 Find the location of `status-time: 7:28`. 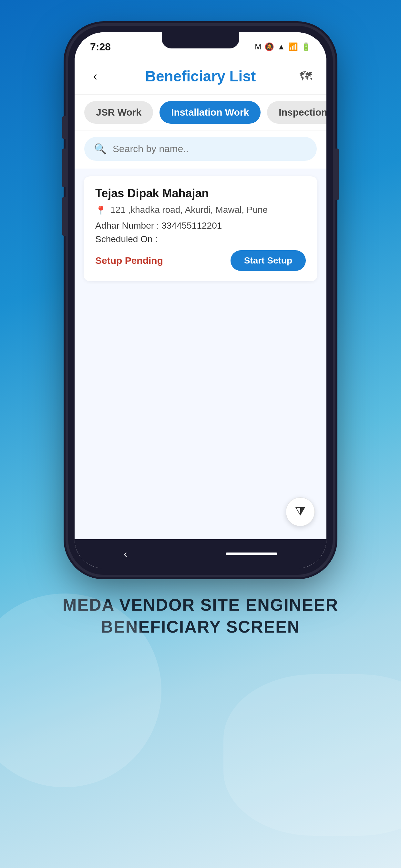

status-time: 7:28 is located at coordinates (100, 47).